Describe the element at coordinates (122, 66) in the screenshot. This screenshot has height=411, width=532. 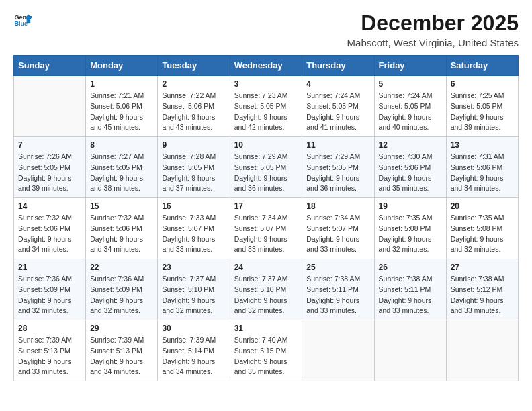
I see `column-header-monday: Monday` at that location.